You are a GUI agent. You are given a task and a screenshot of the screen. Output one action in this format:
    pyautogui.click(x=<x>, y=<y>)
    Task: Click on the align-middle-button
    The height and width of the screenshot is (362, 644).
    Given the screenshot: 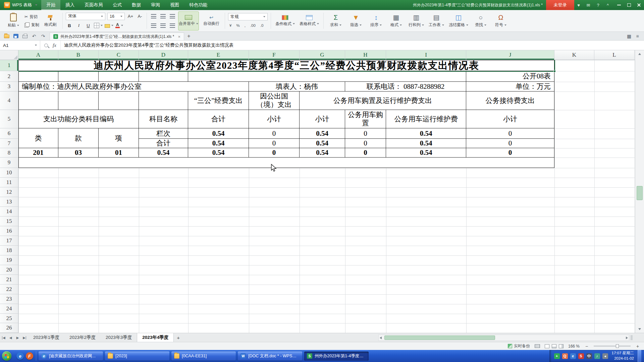 What is the action you would take?
    pyautogui.click(x=163, y=16)
    